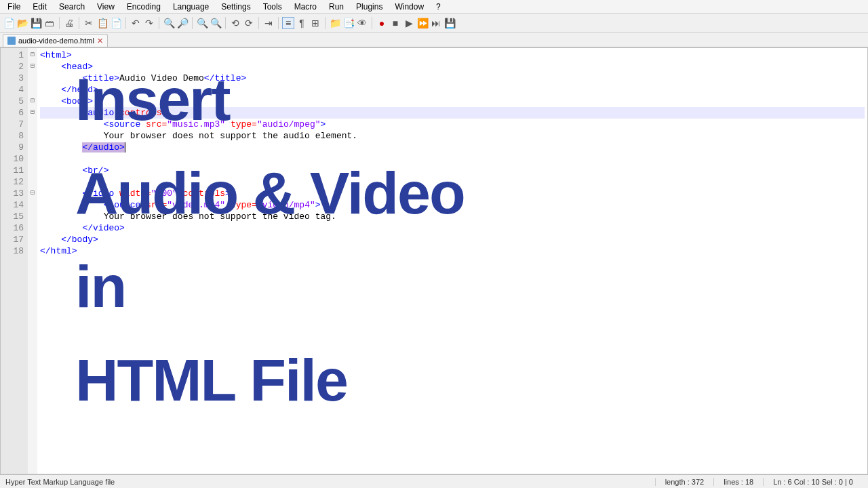  I want to click on menubar: FileEditSearchViewEncodingLanguageSettin…, so click(434, 7).